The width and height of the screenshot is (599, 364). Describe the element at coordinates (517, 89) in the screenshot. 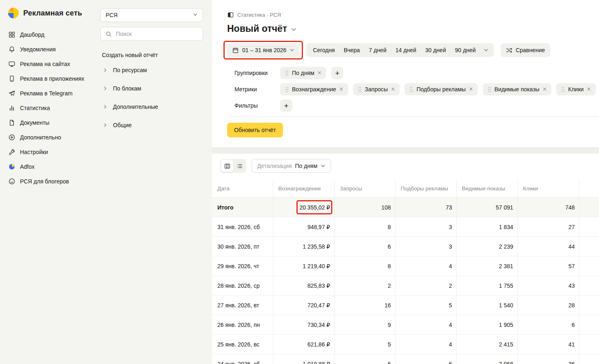

I see `chip-label: Видимые показы` at that location.